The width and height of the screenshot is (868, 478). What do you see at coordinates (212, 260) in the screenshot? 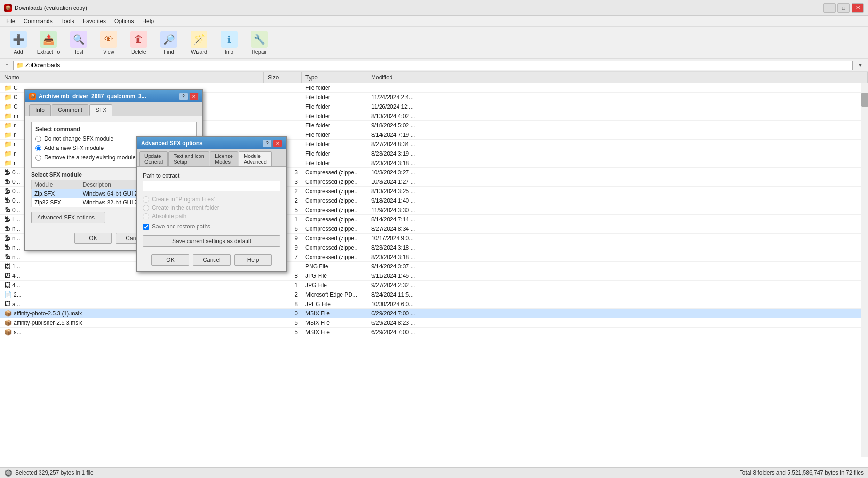
I see `adv-sfx-cancel-button: Cancel` at bounding box center [212, 260].